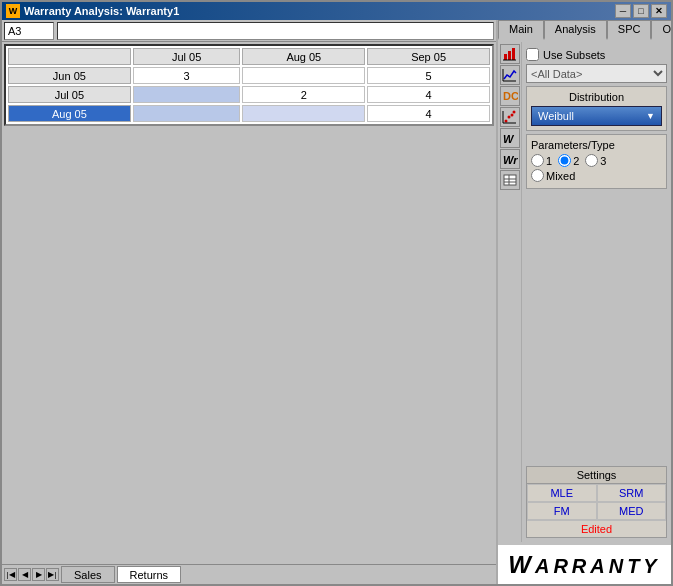 This screenshot has width=673, height=586. Describe the element at coordinates (428, 56) in the screenshot. I see `col-header-sep05: Sep 05` at that location.